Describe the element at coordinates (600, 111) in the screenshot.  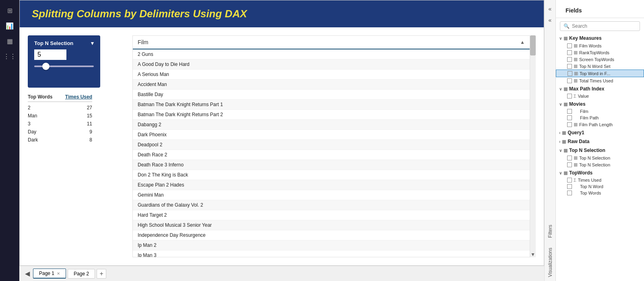
I see `tree-item: Film` at that location.